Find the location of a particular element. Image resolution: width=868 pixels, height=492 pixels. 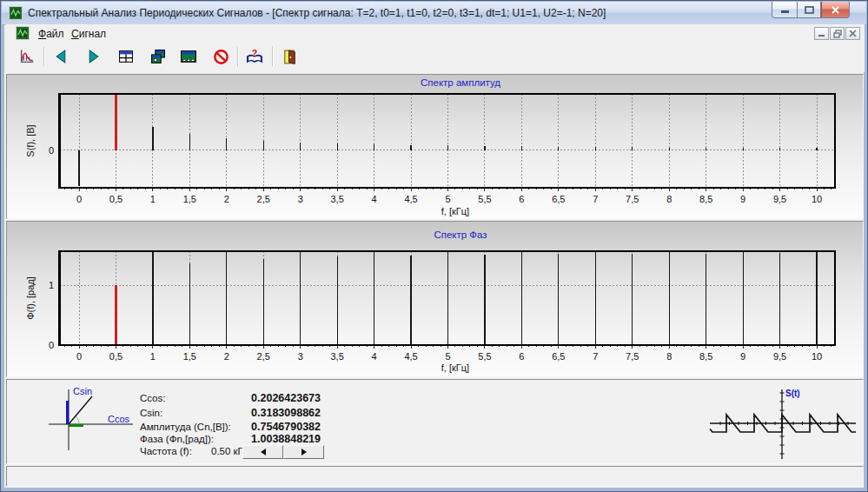

exit-button is located at coordinates (289, 57).